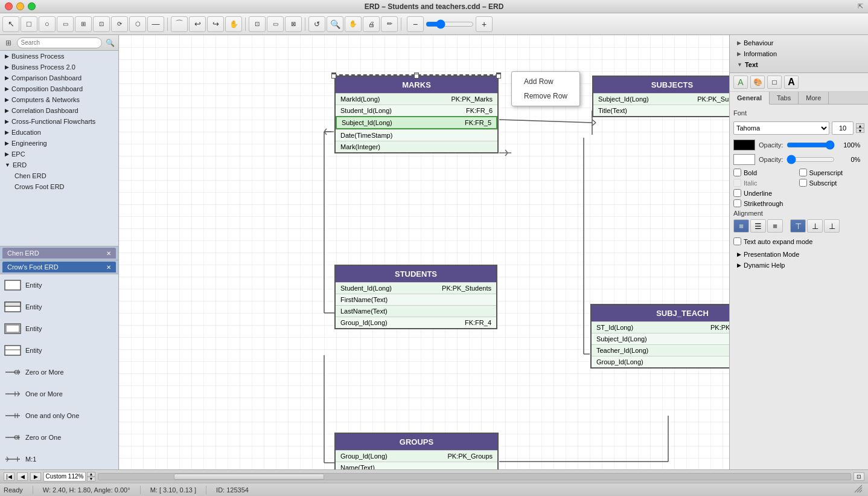 The height and width of the screenshot is (496, 868). I want to click on italic-checkbox, so click(738, 182).